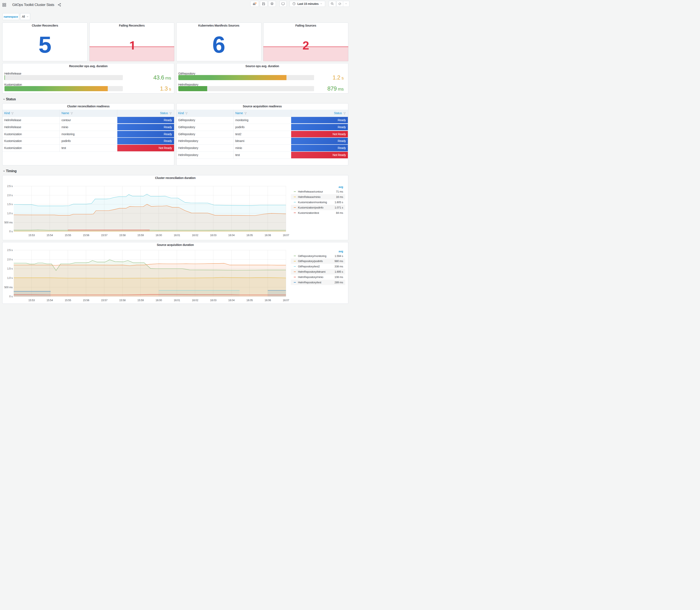  I want to click on svg-text: GitRepository/podinfo, so click(310, 261).